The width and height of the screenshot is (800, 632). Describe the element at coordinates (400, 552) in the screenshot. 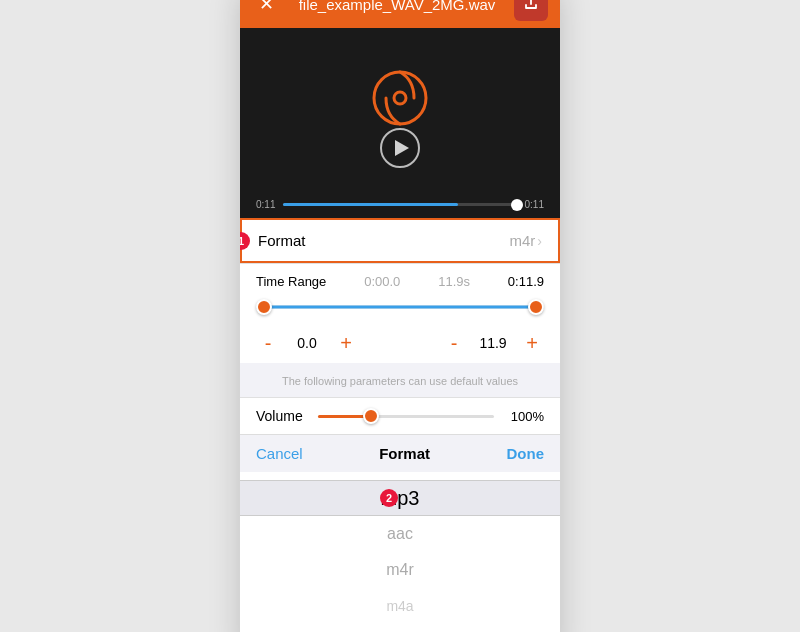

I see `picker-wheel: mp3 2 aac m4r m4a` at that location.